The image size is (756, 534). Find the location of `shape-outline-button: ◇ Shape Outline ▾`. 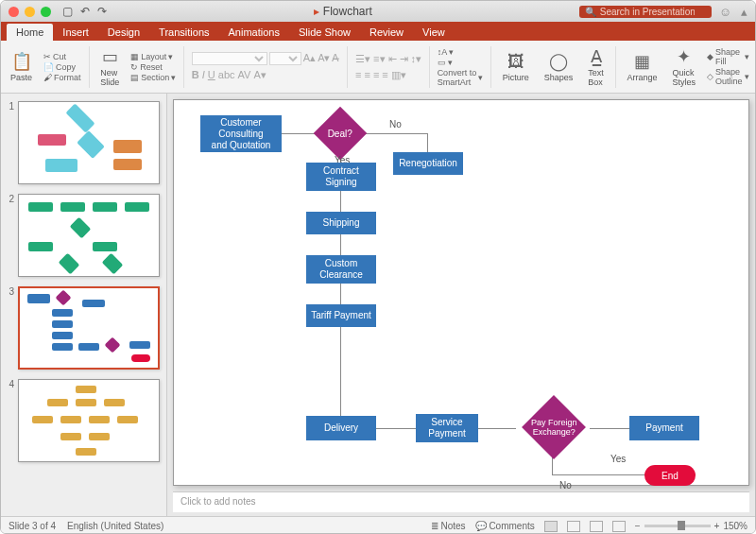

shape-outline-button: ◇ Shape Outline ▾ is located at coordinates (728, 77).